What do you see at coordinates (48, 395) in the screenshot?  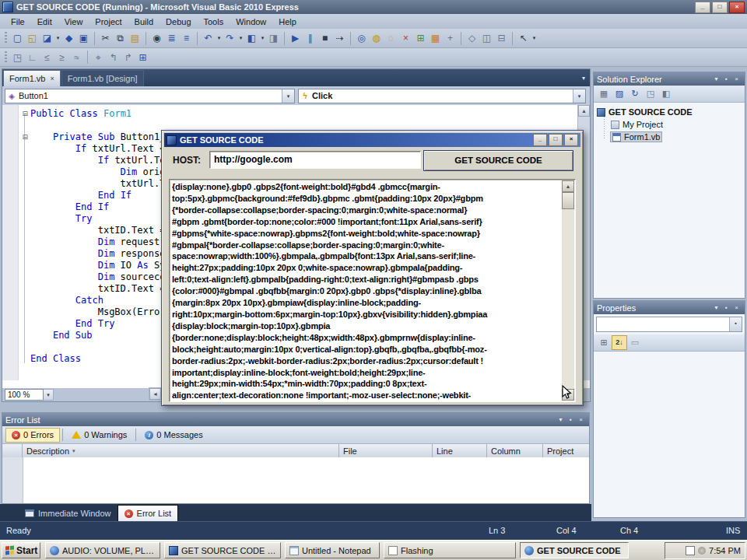 I see `zoom-caret-icon: ▾` at bounding box center [48, 395].